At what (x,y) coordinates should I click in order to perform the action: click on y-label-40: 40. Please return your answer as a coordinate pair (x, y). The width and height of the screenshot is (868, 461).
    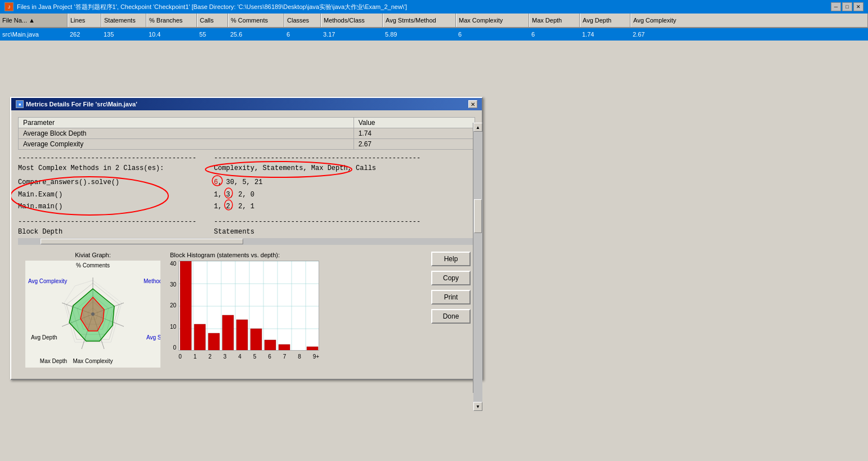
    Looking at the image, I should click on (173, 263).